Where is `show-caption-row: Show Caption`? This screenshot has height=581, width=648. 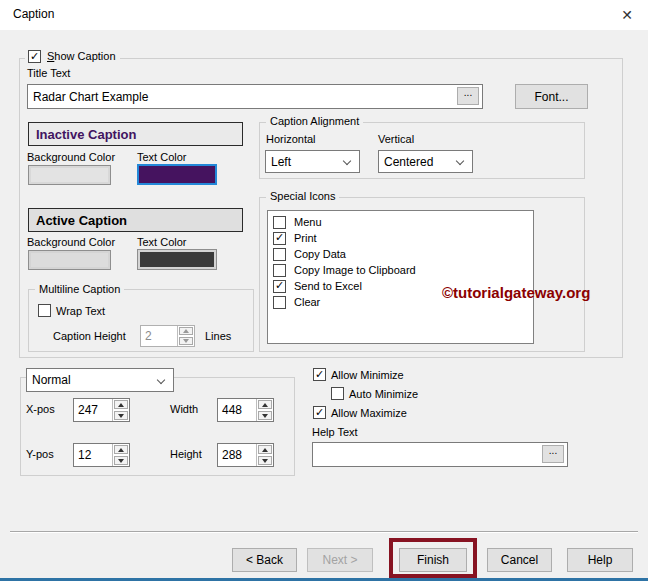 show-caption-row: Show Caption is located at coordinates (72, 56).